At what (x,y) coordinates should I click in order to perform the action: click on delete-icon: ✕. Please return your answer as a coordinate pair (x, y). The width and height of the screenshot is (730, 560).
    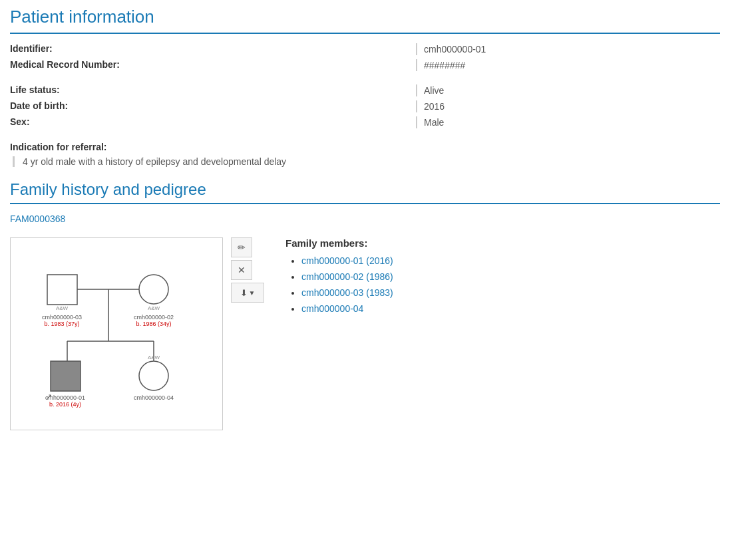
    Looking at the image, I should click on (242, 270).